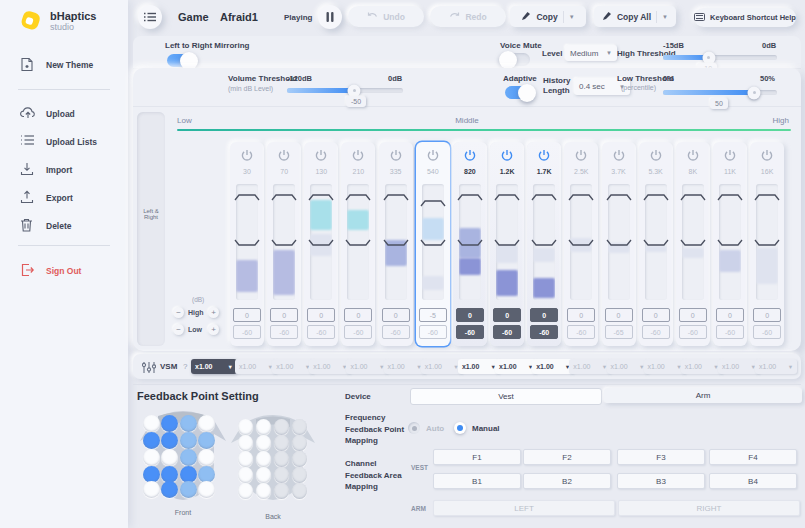 This screenshot has height=528, width=805. What do you see at coordinates (468, 16) in the screenshot?
I see `redo-button: Redo` at bounding box center [468, 16].